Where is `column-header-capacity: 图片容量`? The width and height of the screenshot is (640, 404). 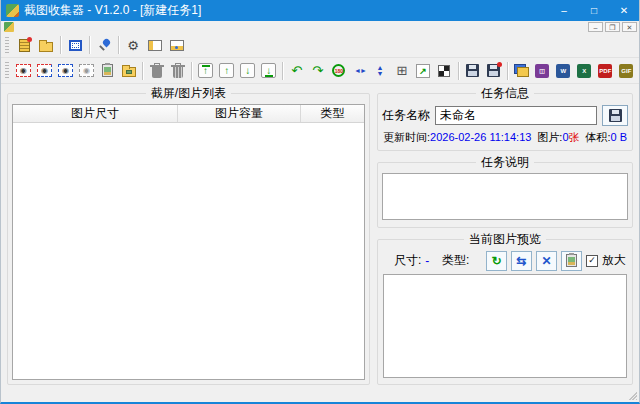
column-header-capacity: 图片容量 is located at coordinates (240, 114).